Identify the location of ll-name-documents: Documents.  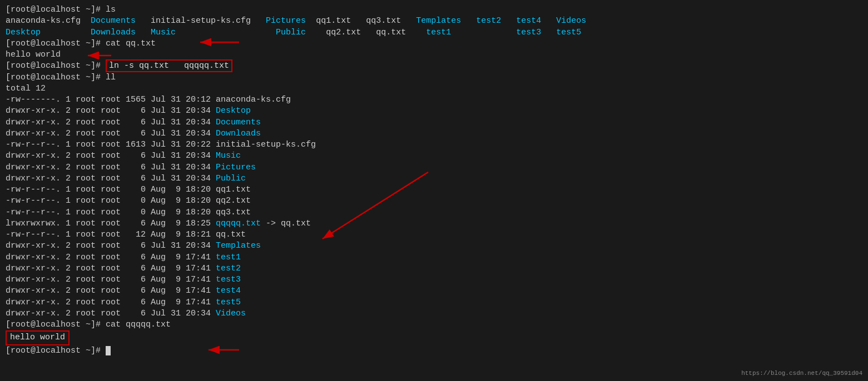
(238, 122).